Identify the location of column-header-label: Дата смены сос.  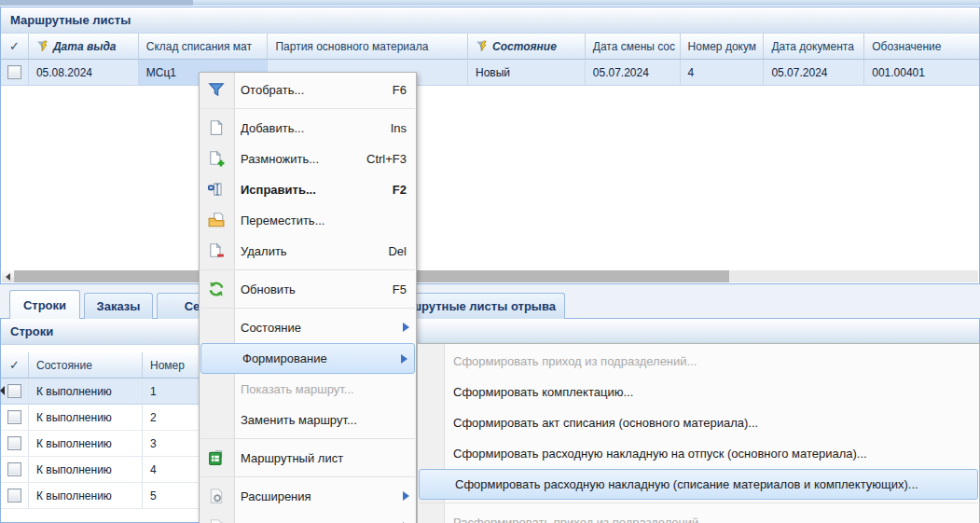
(634, 47).